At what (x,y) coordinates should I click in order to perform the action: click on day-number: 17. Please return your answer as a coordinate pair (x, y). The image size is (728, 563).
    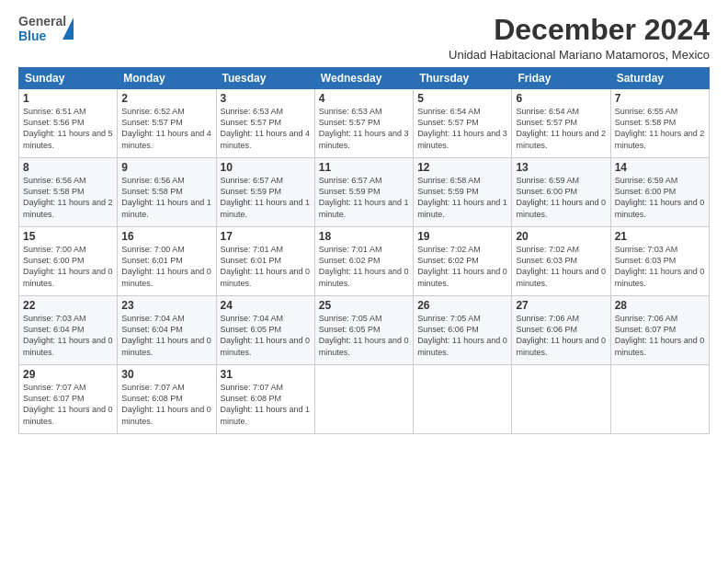
    Looking at the image, I should click on (266, 236).